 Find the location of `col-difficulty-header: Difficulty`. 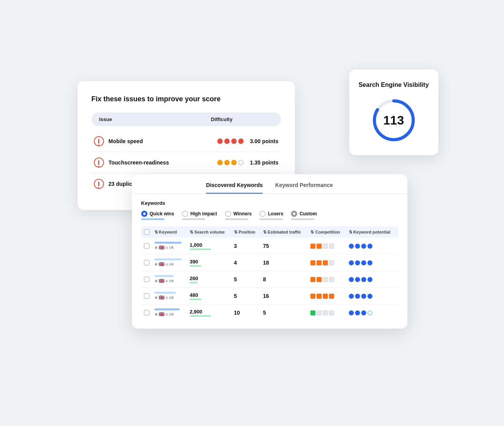

col-difficulty-header: Difficulty is located at coordinates (242, 119).